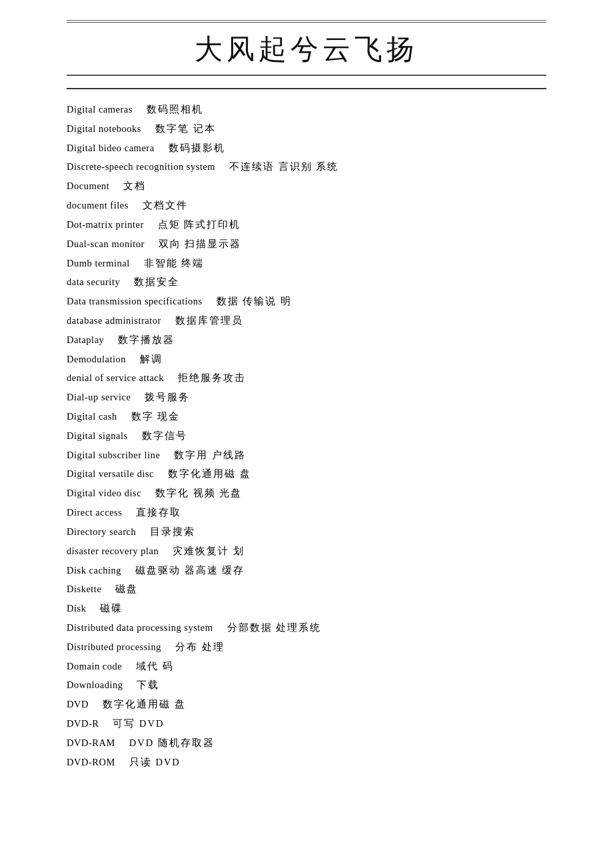 The width and height of the screenshot is (613, 868). I want to click on list-item: Dumb terminal 非智能 终端, so click(306, 264).